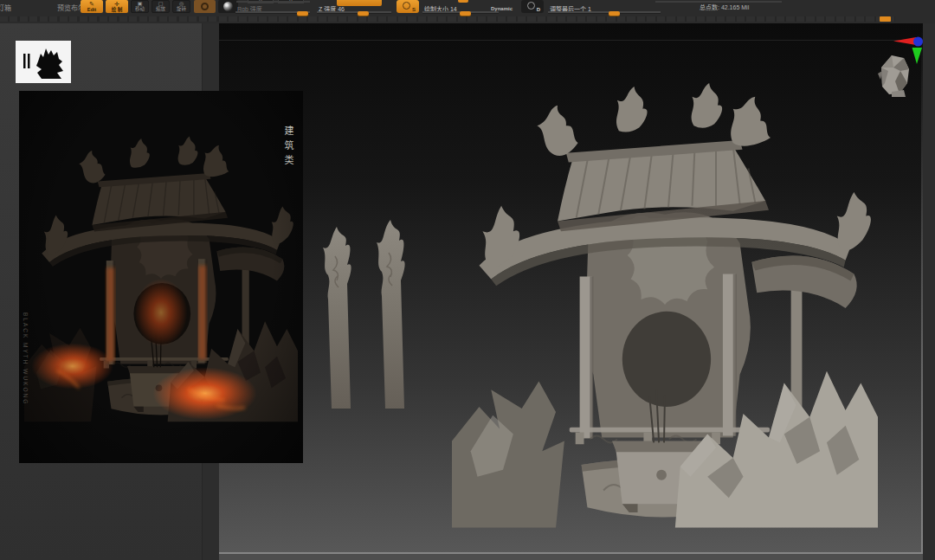 This screenshot has height=560, width=935. Describe the element at coordinates (463, 2) in the screenshot. I see `clipped-slider-handle` at that location.